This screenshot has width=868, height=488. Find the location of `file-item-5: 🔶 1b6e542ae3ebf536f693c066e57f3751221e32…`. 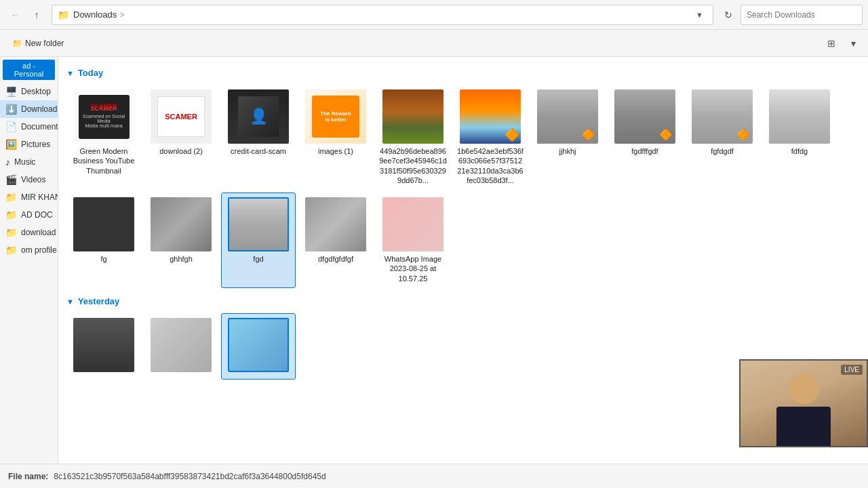

file-item-5: 🔶 1b6e542ae3ebf536f693c066e57f3751221e32… is located at coordinates (490, 137).